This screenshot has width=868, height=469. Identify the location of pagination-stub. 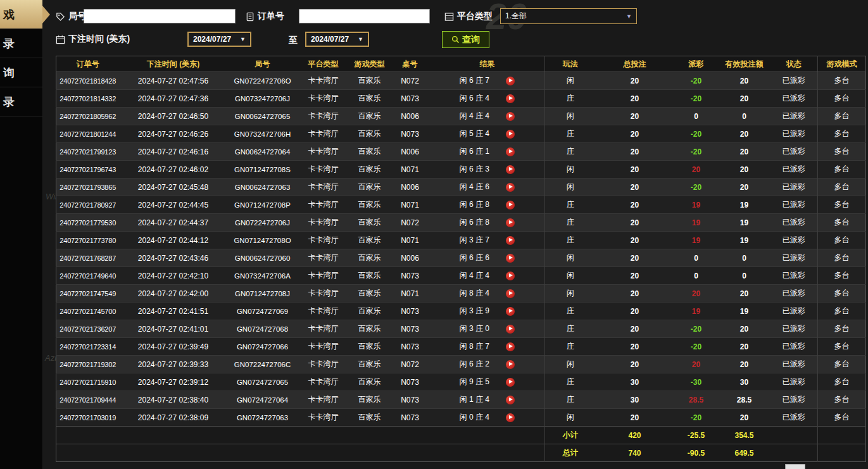
(795, 466).